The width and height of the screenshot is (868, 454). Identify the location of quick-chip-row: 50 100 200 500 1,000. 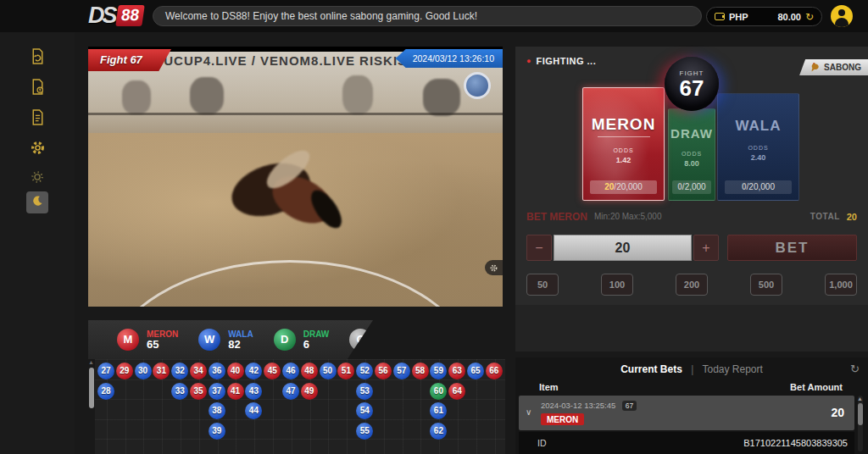
(692, 285).